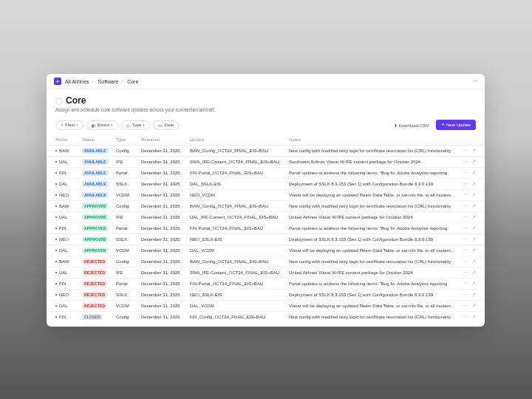 The width and height of the screenshot is (532, 399). I want to click on table-row: FINREJECTEDPortalDecember 31, 2025FIN-Po…, so click(266, 284).